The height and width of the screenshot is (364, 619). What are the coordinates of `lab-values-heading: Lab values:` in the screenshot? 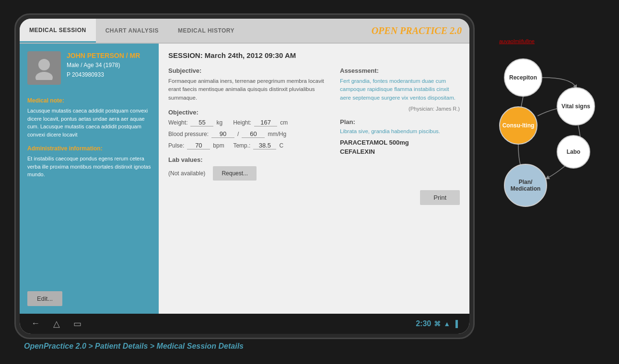 It's located at (248, 160).